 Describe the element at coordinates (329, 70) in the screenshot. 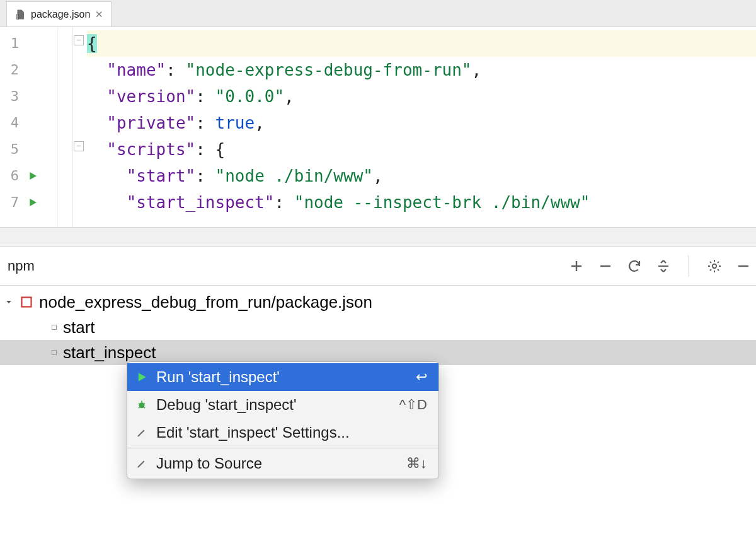

I see `code-token: "node-express-debug-from-run"` at that location.